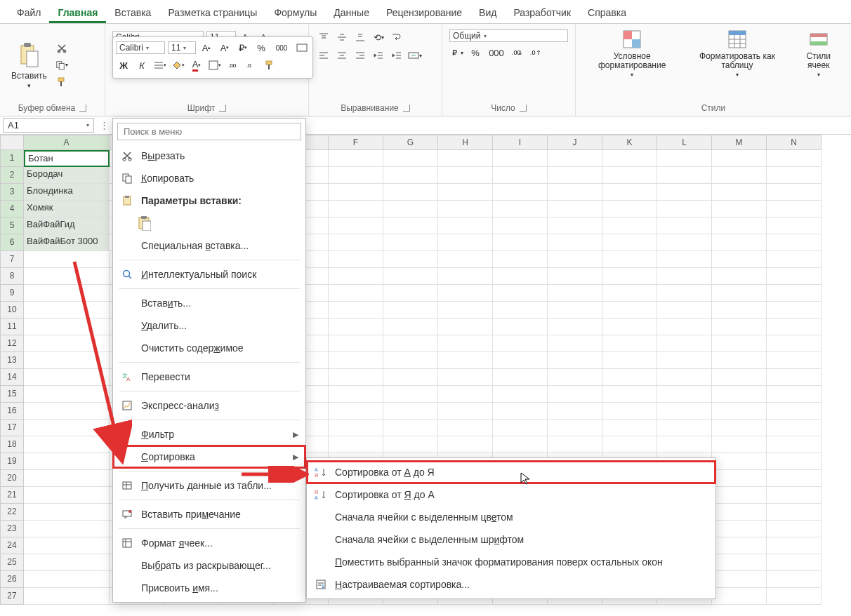  I want to click on font-launcher-icon, so click(223, 108).